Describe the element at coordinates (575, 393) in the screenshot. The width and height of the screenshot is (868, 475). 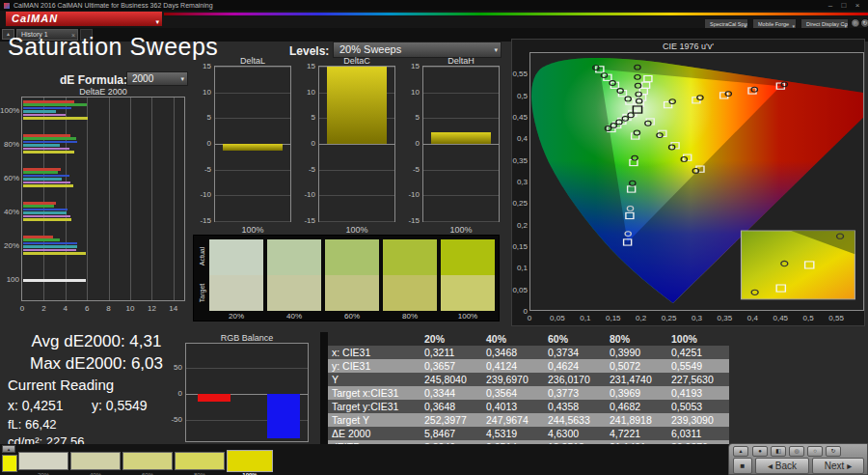
I see `table-cell: 0,3773` at that location.